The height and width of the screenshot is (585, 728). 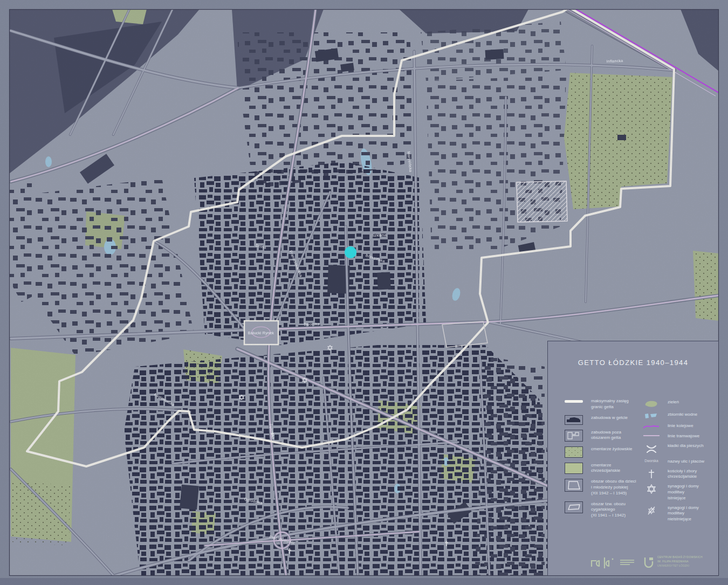 What do you see at coordinates (614, 487) in the screenshot?
I see `legend-label: obszar obozu dla dzieci i młodzieży pols…` at bounding box center [614, 487].